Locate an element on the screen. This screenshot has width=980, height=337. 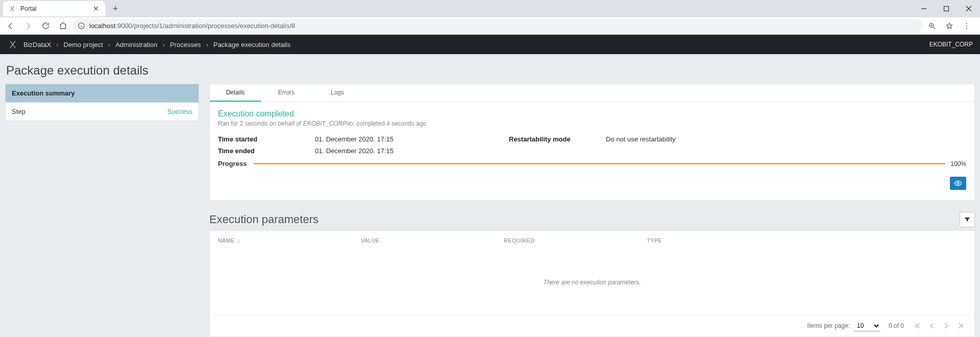
execution-params-title: Execution parameters is located at coordinates (584, 220).